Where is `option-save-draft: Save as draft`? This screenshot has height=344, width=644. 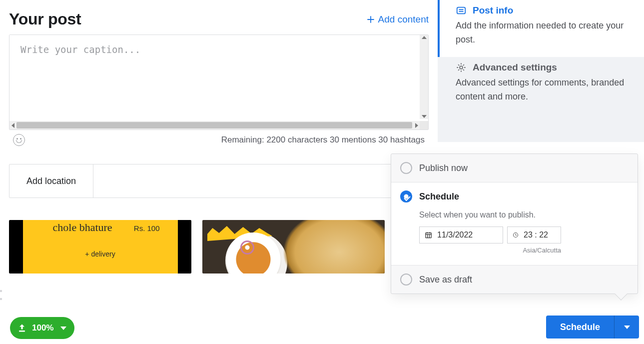
option-save-draft: Save as draft is located at coordinates (515, 279).